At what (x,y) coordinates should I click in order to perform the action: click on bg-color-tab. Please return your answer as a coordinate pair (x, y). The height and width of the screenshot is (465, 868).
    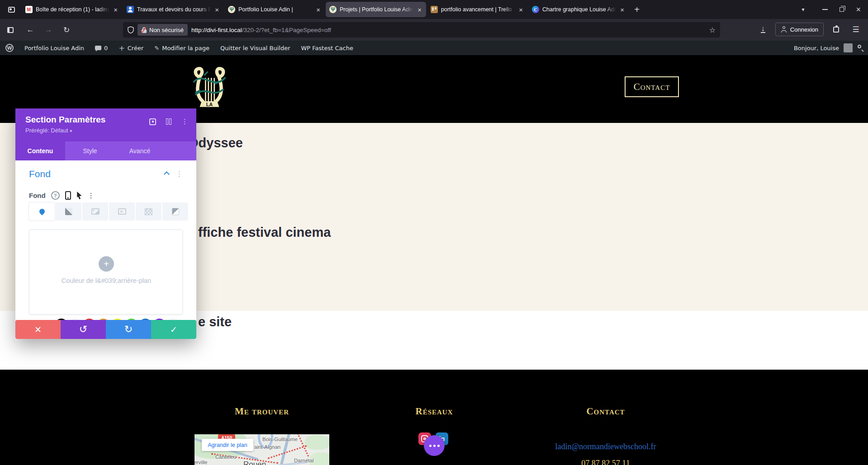
    Looking at the image, I should click on (42, 211).